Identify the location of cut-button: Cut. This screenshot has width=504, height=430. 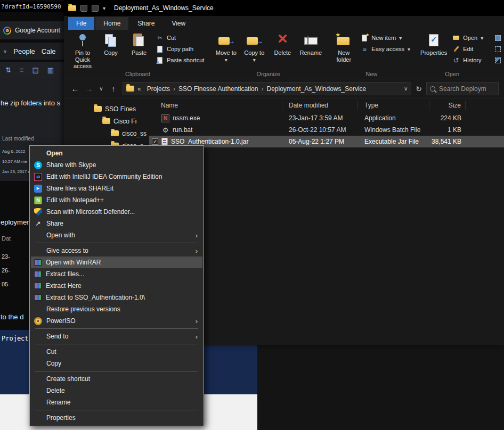
(180, 38).